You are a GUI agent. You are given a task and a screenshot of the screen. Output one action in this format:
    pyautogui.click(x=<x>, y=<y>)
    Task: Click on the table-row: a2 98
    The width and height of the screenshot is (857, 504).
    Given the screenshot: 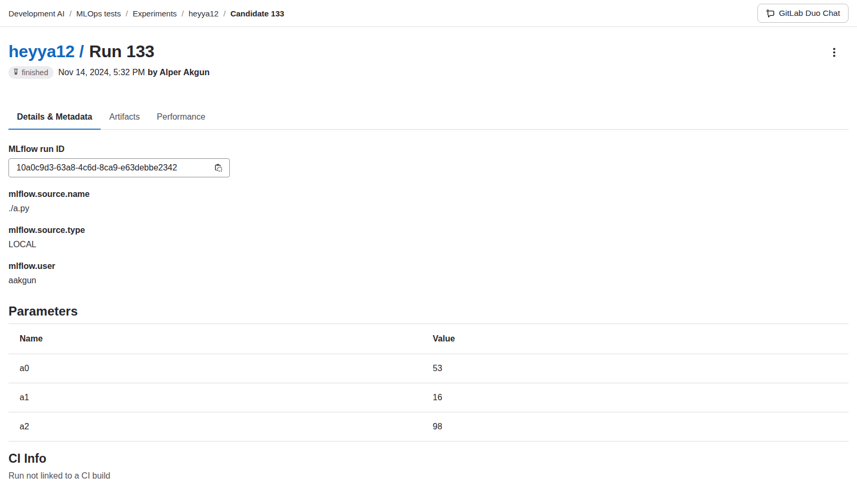 What is the action you would take?
    pyautogui.click(x=429, y=427)
    